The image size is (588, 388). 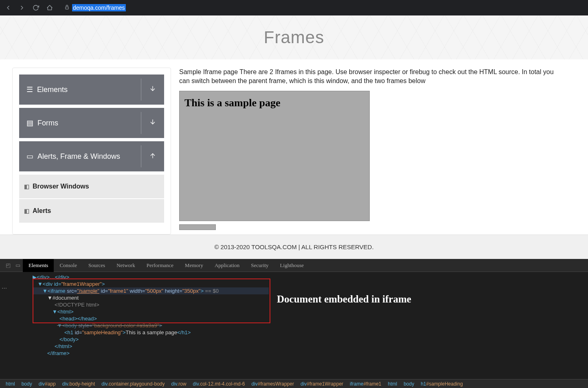 What do you see at coordinates (369, 77) in the screenshot?
I see `description-text: Sample Iframe page There are 2 Iframes i…` at bounding box center [369, 77].